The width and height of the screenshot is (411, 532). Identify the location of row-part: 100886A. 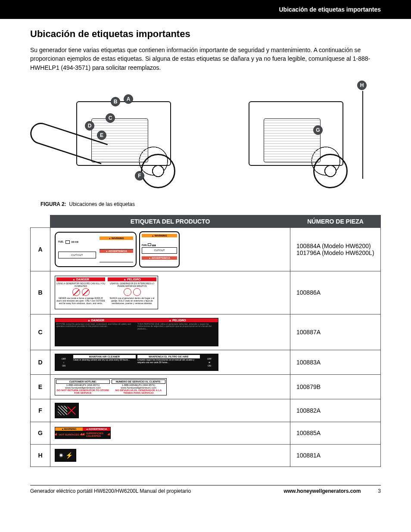
(336, 292).